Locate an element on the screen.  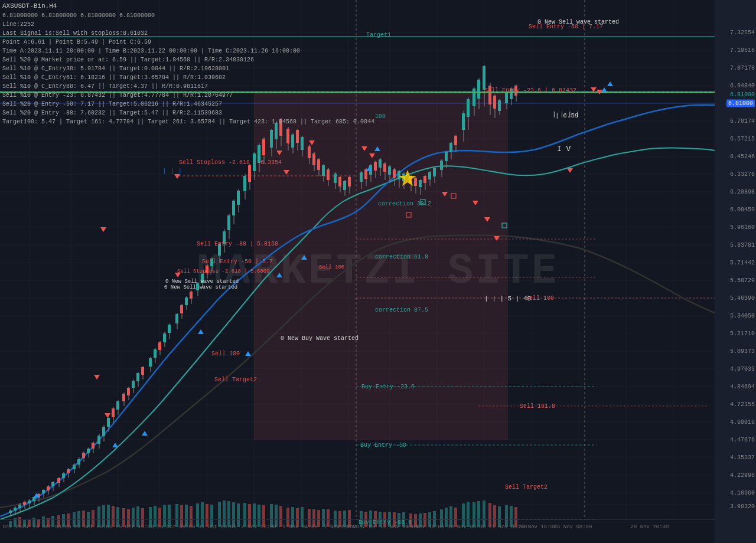
time-label-16: 26 Nov 08:00 is located at coordinates (573, 527).